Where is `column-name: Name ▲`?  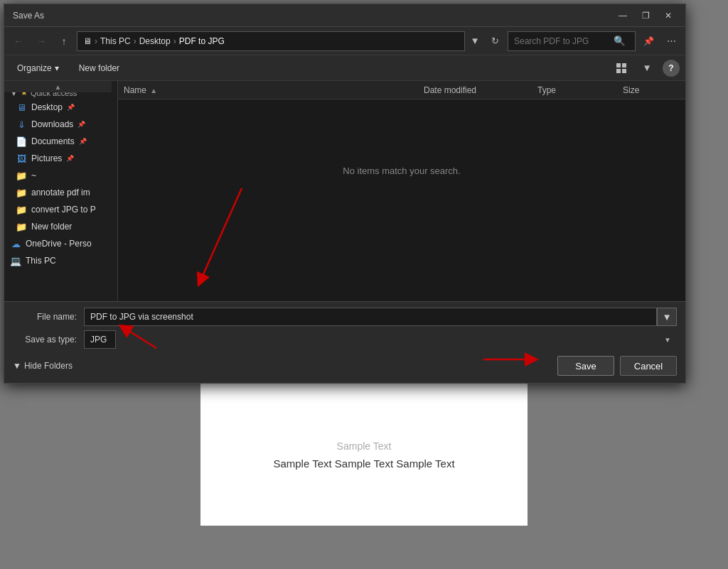 column-name: Name ▲ is located at coordinates (274, 90).